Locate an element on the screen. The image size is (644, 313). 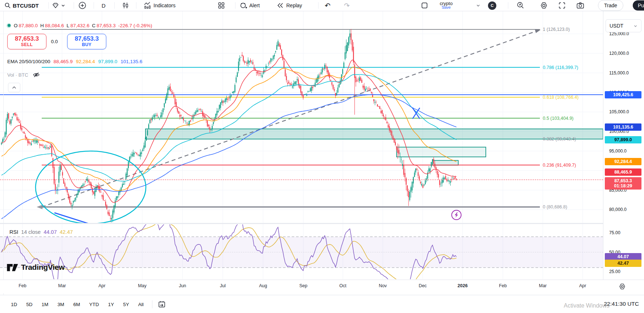
chart-style-button is located at coordinates (126, 5).